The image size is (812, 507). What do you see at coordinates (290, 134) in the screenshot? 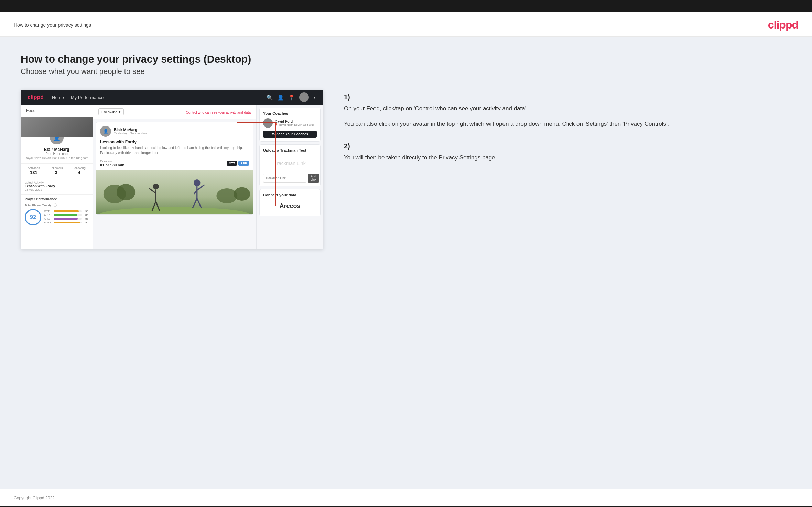
I see `manage-coaches-button: Manage Your Coaches` at bounding box center [290, 134].